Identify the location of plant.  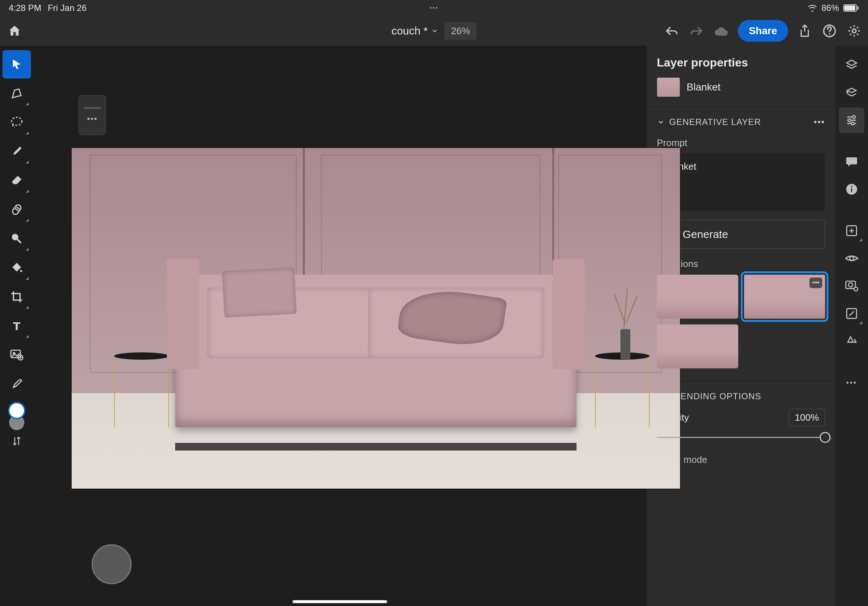
(625, 322).